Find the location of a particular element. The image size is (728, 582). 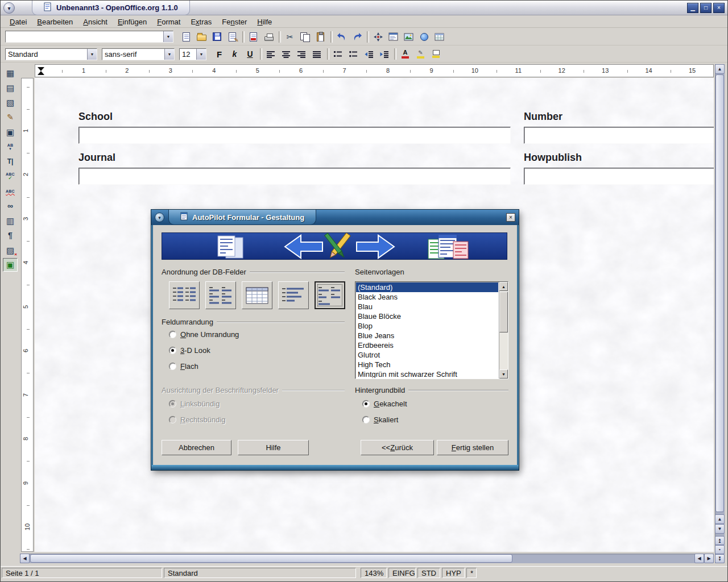

scroll-right-icon: ▶ is located at coordinates (709, 558).